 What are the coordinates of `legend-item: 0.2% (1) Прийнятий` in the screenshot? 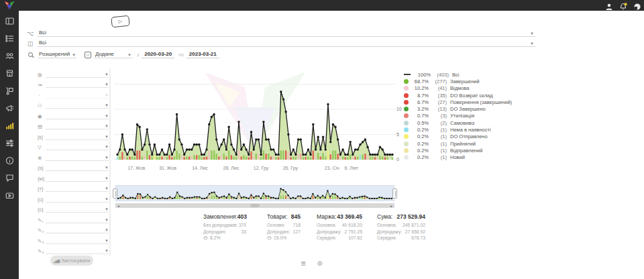 It's located at (458, 144).